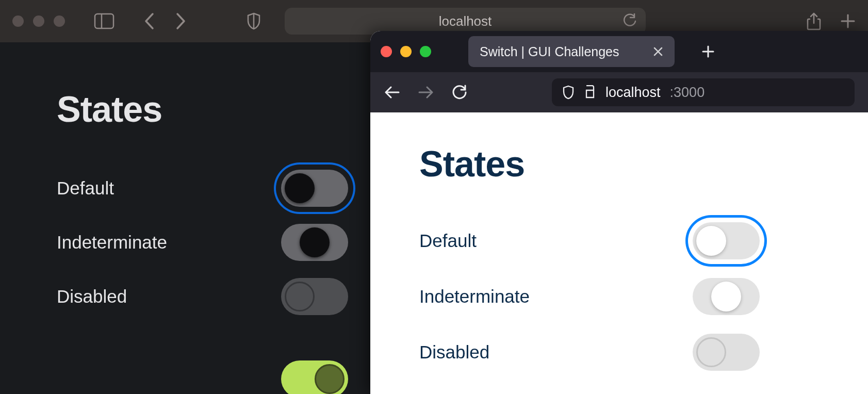 The width and height of the screenshot is (868, 394). What do you see at coordinates (254, 21) in the screenshot?
I see `privacy-shield-icon` at bounding box center [254, 21].